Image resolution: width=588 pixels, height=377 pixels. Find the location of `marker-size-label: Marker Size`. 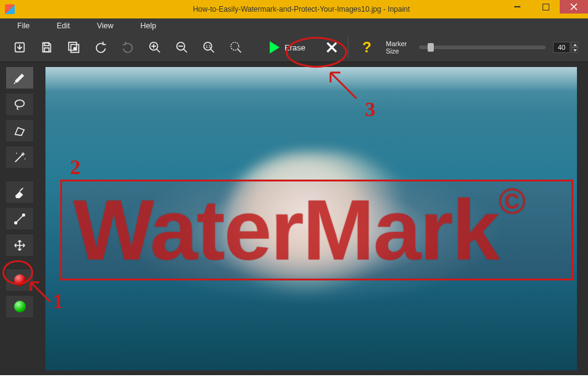

marker-size-label: Marker Size is located at coordinates (396, 47).